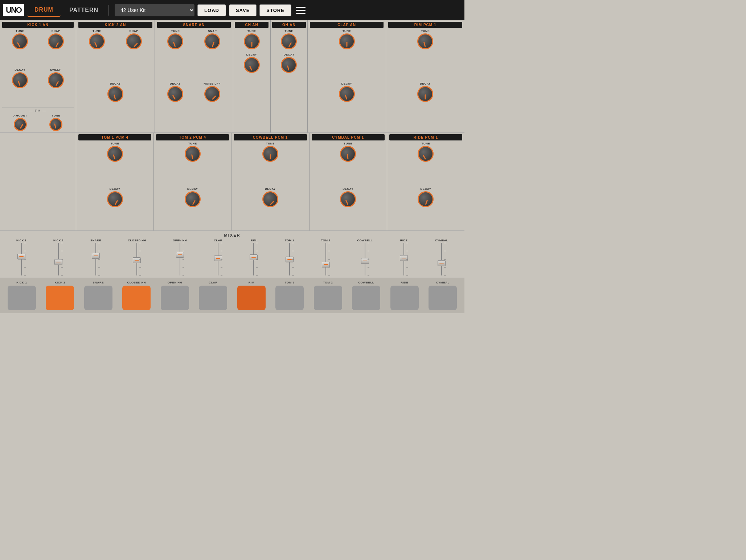 This screenshot has width=746, height=560. What do you see at coordinates (301, 10) in the screenshot?
I see `menu-button` at bounding box center [301, 10].